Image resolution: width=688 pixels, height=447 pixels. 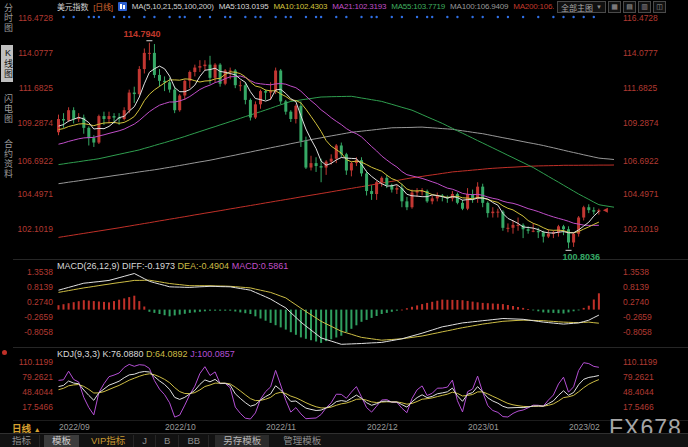 I want to click on date-axis-label: 2022/10, so click(x=180, y=427).